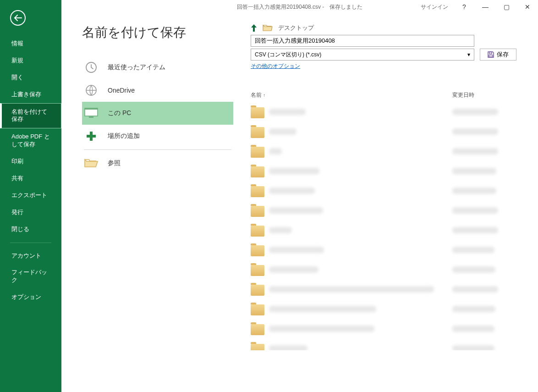 The image size is (538, 392). Describe the element at coordinates (31, 256) in the screenshot. I see `nav-account: アカウント` at that location.